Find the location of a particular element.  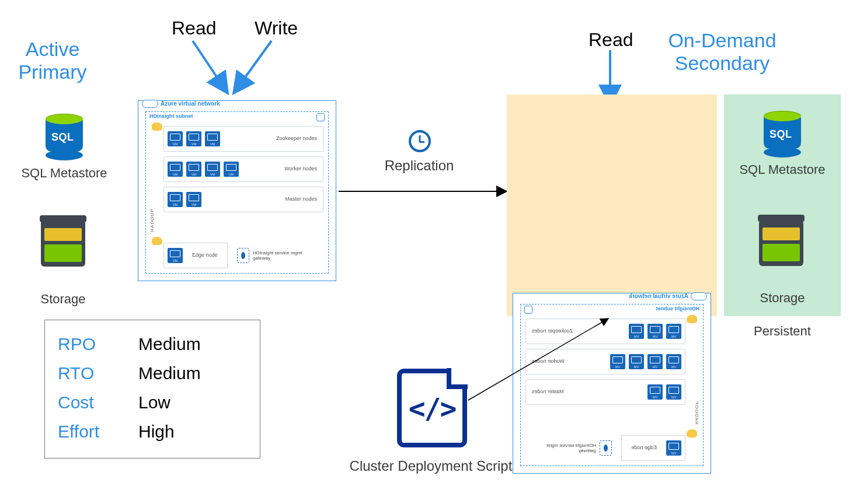

title-ondemand-secondary: On-Demand Secondary is located at coordinates (722, 52).